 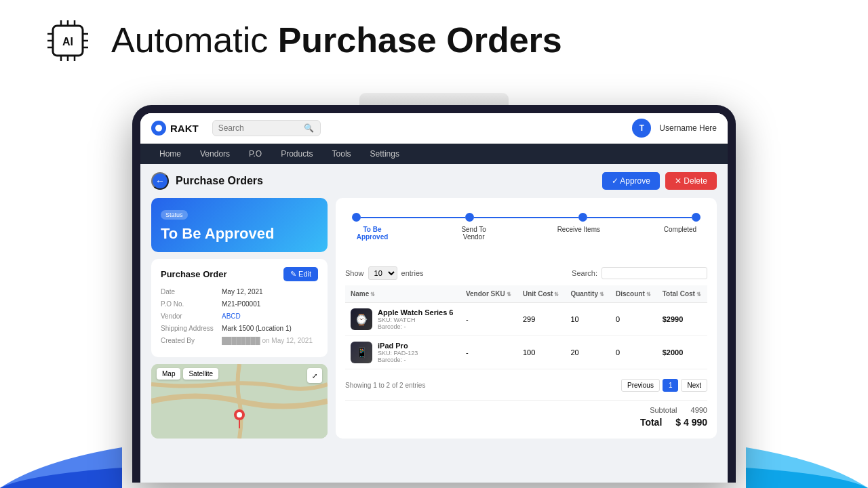 I want to click on user-name: Username Here, so click(x=688, y=128).